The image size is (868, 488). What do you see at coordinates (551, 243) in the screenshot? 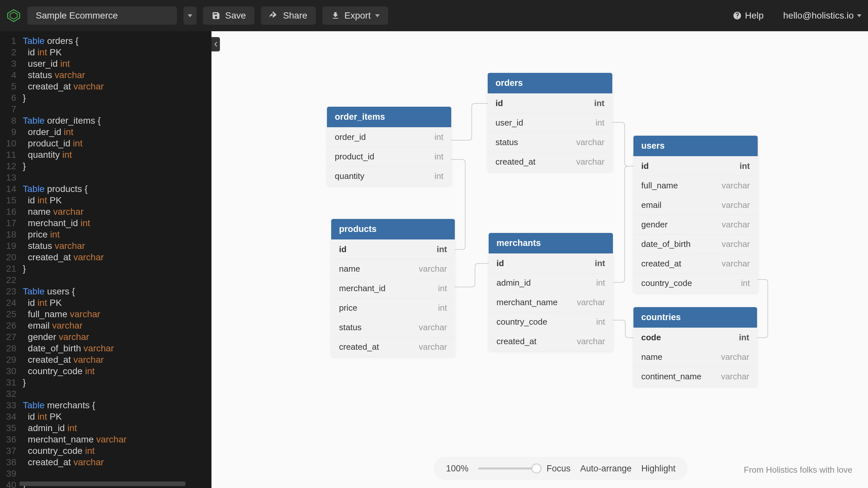
I see `table-header: merchants` at bounding box center [551, 243].